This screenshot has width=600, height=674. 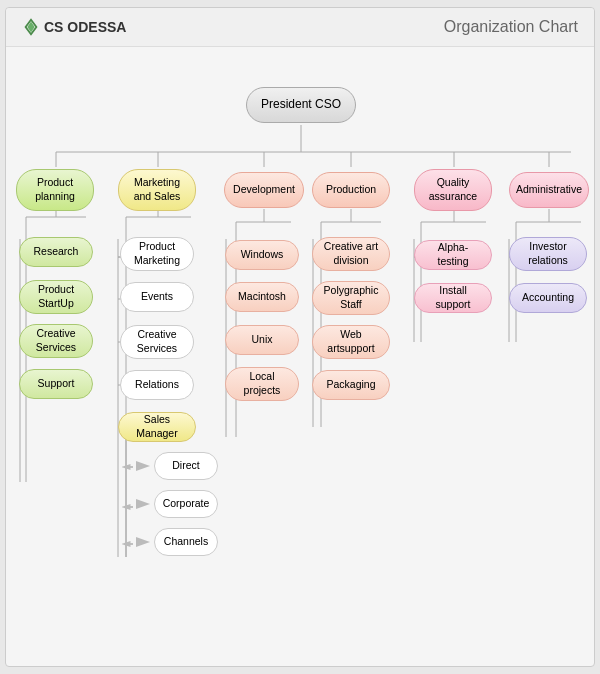 I want to click on logo: CS ODESSA, so click(x=74, y=27).